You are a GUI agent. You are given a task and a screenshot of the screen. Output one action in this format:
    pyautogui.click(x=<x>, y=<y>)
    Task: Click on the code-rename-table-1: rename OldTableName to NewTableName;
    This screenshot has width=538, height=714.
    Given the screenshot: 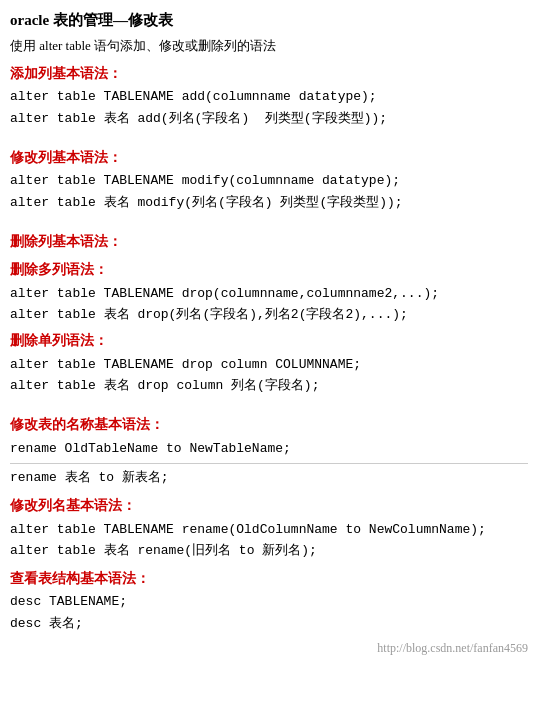 What is the action you would take?
    pyautogui.click(x=269, y=450)
    